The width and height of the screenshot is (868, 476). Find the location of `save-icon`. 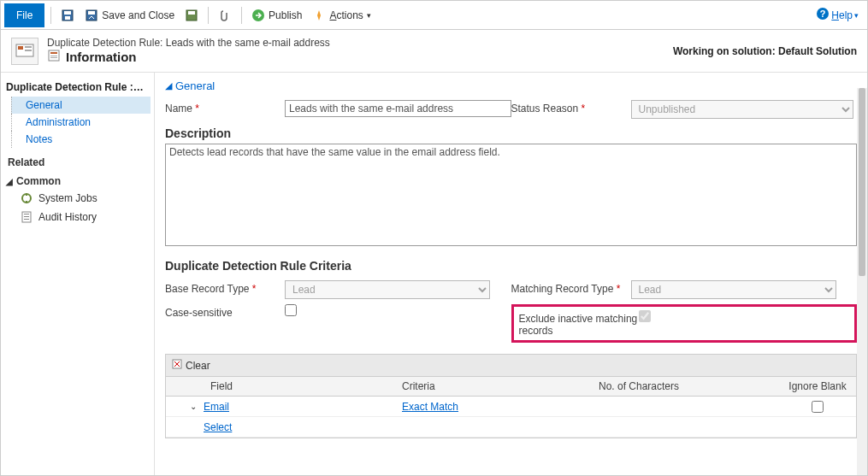

save-icon is located at coordinates (68, 15).